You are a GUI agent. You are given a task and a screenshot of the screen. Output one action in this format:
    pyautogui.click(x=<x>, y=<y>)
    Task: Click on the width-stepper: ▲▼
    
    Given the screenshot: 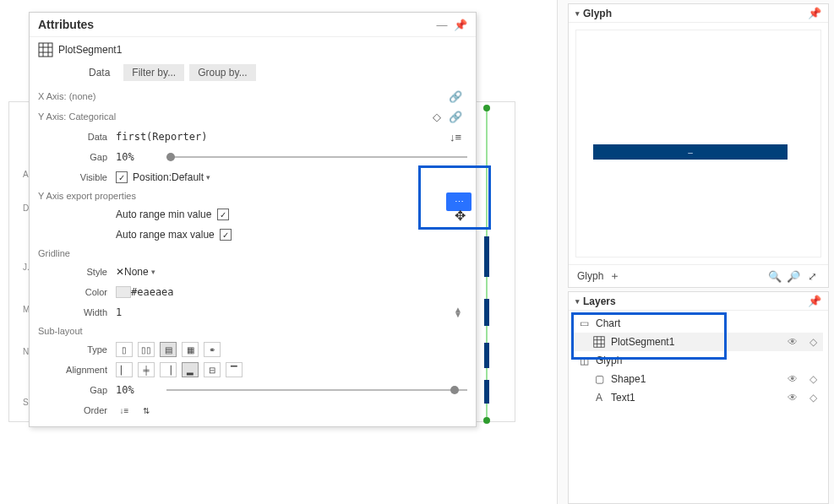 What is the action you would take?
    pyautogui.click(x=461, y=312)
    